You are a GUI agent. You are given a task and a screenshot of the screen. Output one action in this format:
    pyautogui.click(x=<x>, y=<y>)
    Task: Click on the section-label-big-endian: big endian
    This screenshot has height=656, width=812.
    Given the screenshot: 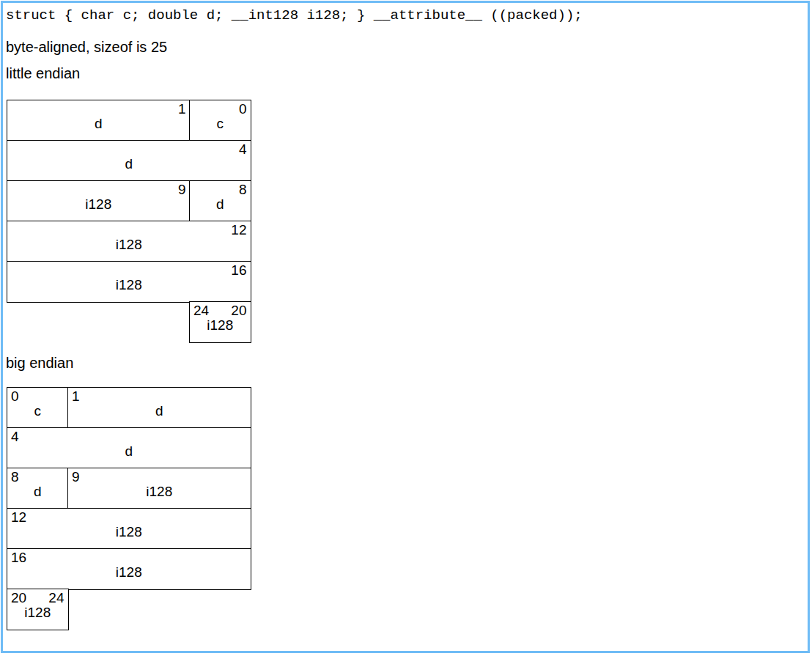 What is the action you would take?
    pyautogui.click(x=40, y=363)
    